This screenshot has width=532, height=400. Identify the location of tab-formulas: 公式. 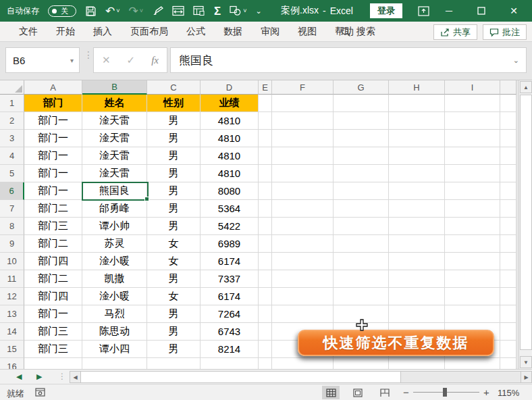
(196, 32).